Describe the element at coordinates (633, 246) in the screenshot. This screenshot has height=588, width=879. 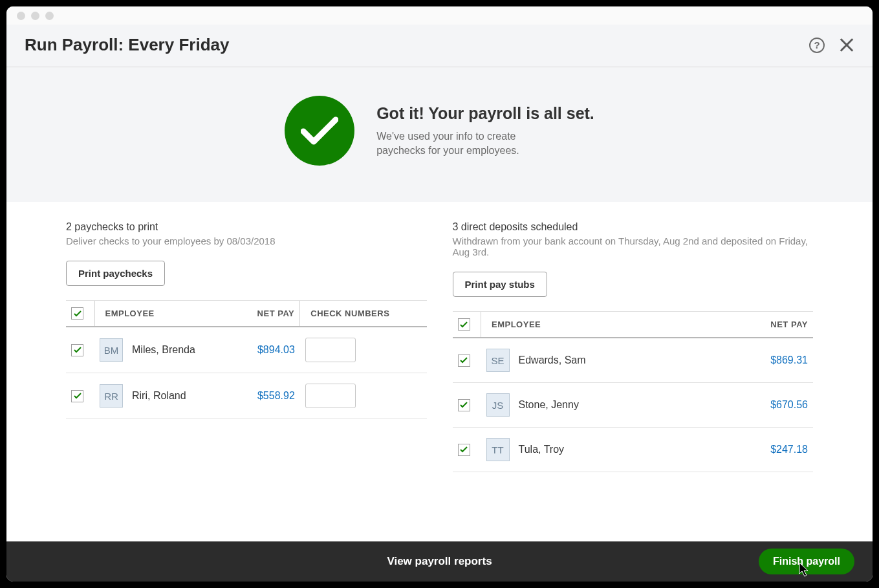
I see `deposits-subtitle: Withdrawn from your bank account on Thur…` at that location.